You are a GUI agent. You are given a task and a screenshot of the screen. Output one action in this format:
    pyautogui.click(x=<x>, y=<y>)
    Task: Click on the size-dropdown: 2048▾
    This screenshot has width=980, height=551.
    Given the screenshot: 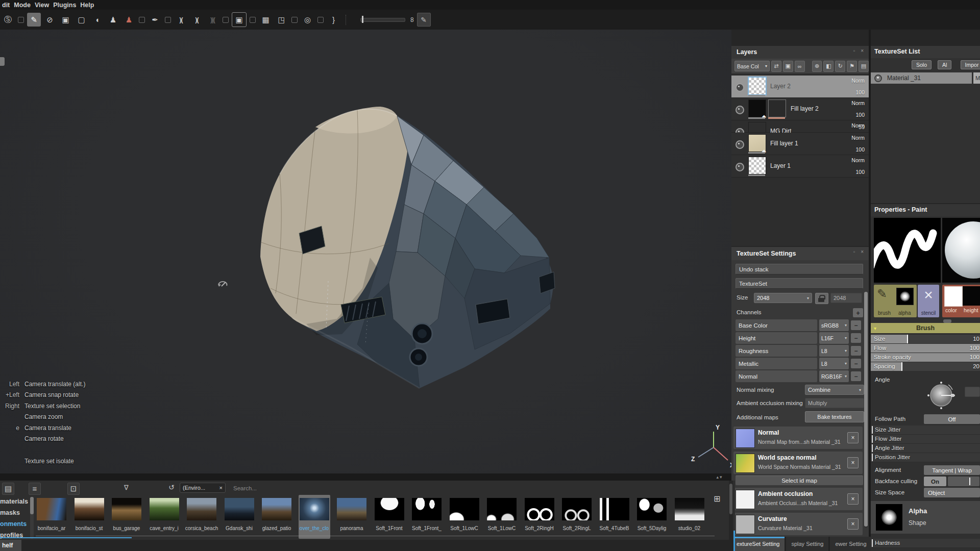 What is the action you would take?
    pyautogui.click(x=783, y=298)
    